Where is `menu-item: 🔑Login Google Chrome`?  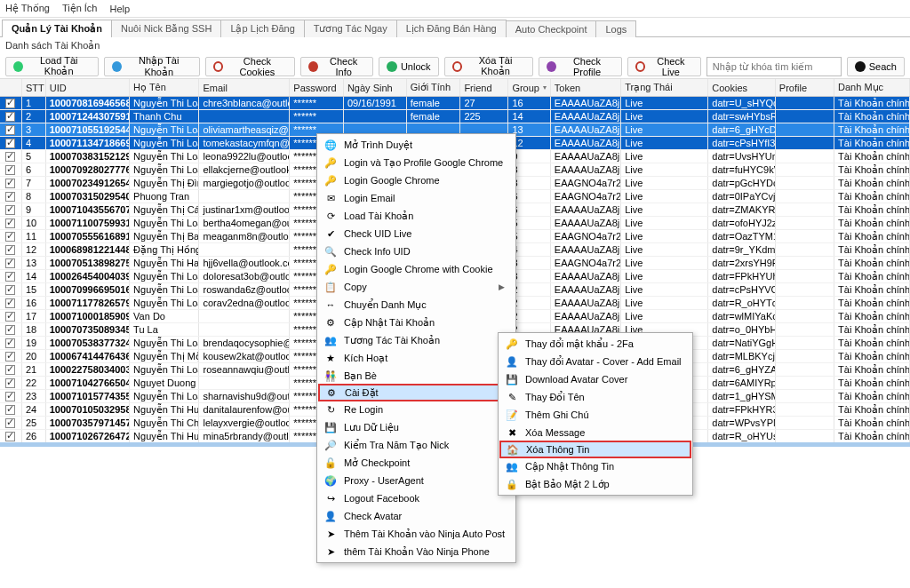
menu-item: 🔑Login Google Chrome is located at coordinates (416, 180).